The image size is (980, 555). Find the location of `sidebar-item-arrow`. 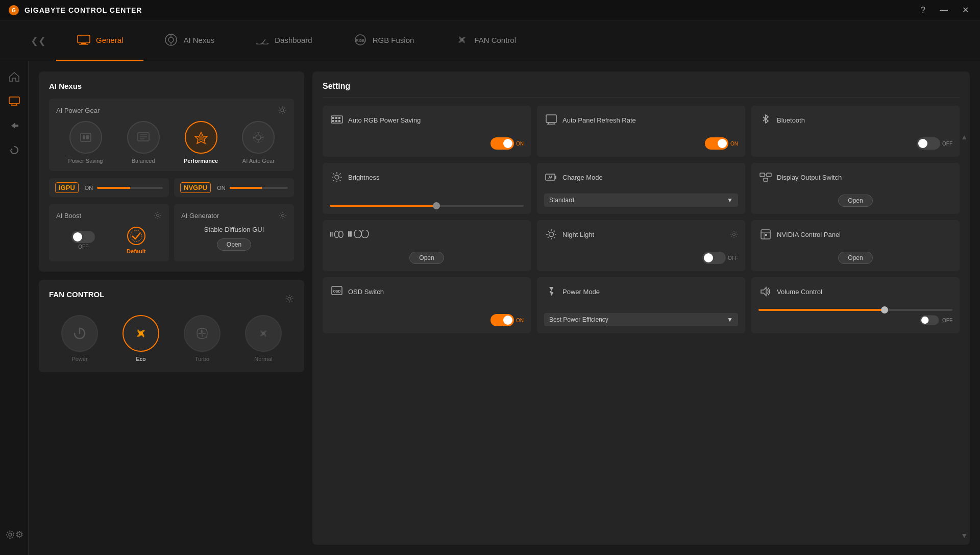

sidebar-item-arrow is located at coordinates (14, 126).